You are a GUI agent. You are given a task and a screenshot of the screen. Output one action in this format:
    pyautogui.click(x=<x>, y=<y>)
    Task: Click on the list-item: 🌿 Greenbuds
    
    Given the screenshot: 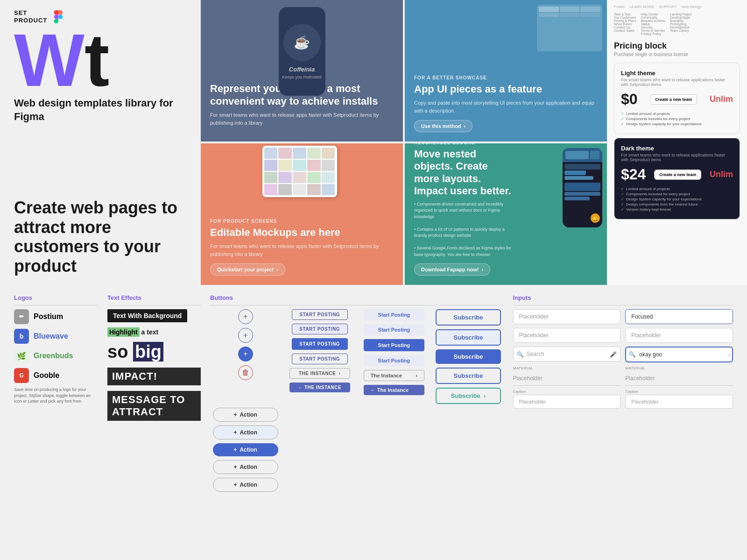 What is the action you would take?
    pyautogui.click(x=56, y=356)
    